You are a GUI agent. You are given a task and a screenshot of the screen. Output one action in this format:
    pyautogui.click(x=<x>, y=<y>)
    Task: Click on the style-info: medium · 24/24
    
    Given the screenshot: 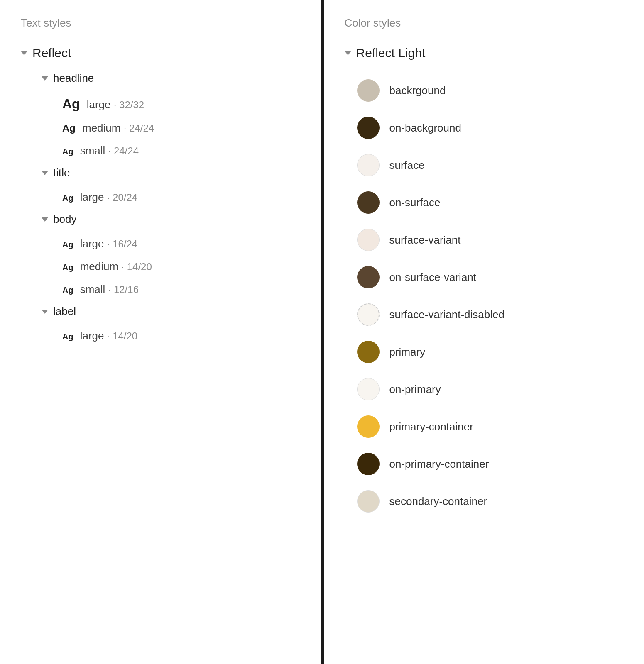 What is the action you would take?
    pyautogui.click(x=118, y=128)
    